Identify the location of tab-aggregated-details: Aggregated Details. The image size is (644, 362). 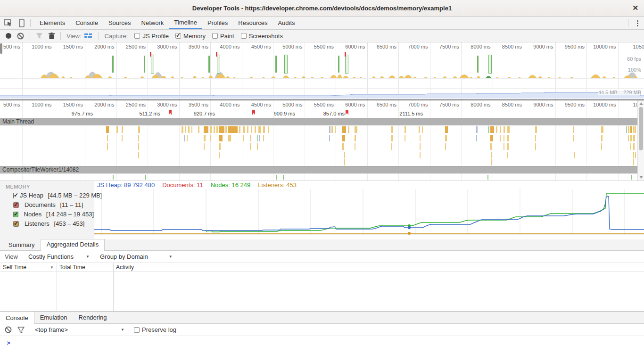
(73, 245).